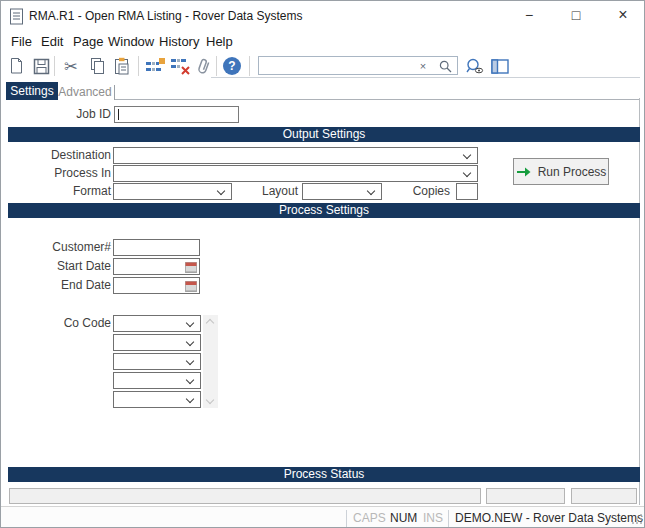 Image resolution: width=645 pixels, height=528 pixels. Describe the element at coordinates (370, 518) in the screenshot. I see `caps-indicator: CAPS` at that location.